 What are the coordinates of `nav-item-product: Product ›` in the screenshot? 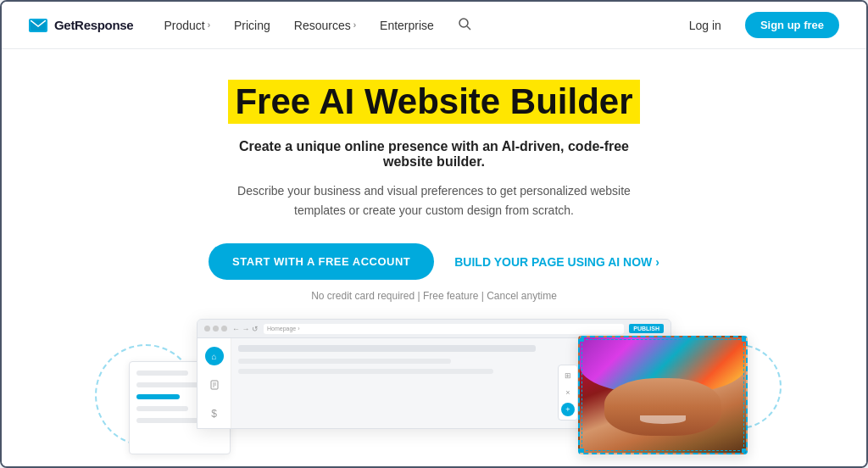 It's located at (186, 25).